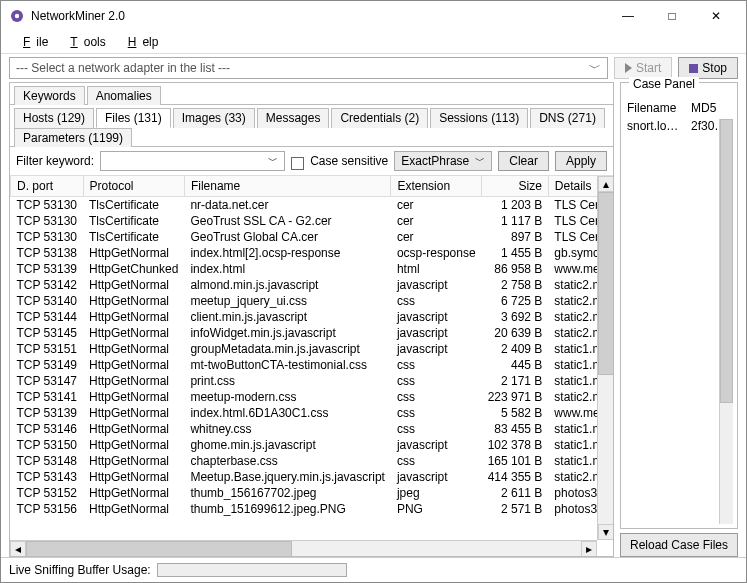 This screenshot has height=583, width=747. I want to click on network-adapter-select: --- Select a network adapter in the list…, so click(308, 68).